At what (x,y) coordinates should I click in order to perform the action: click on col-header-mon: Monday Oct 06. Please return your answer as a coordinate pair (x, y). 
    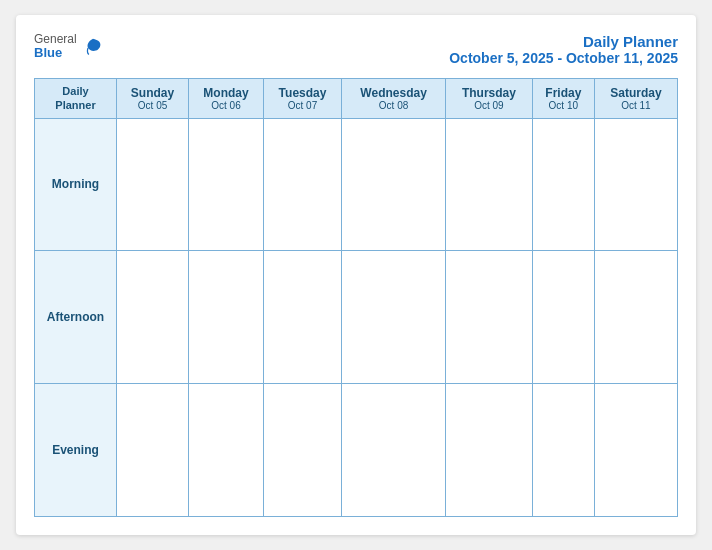
    Looking at the image, I should click on (226, 99).